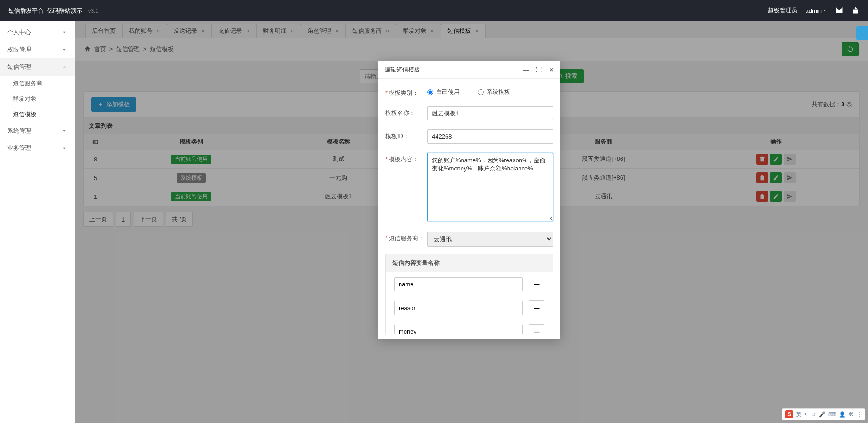 The width and height of the screenshot is (868, 423). What do you see at coordinates (551, 70) in the screenshot?
I see `close-icon: ✕` at bounding box center [551, 70].